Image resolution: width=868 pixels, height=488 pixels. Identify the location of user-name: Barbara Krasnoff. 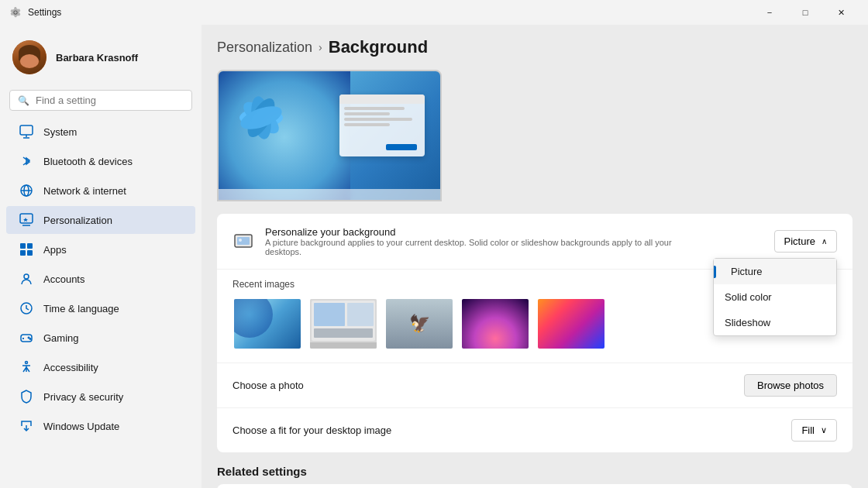
(97, 57).